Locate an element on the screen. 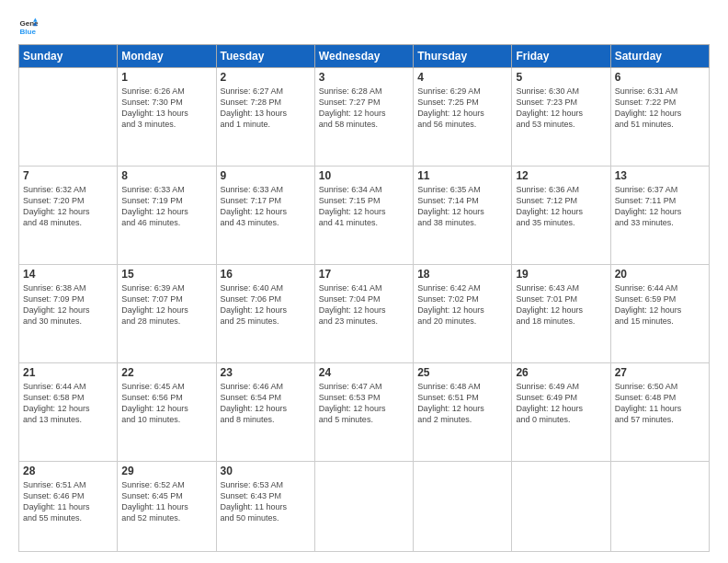 Image resolution: width=728 pixels, height=563 pixels. day-number: 16 is located at coordinates (266, 274).